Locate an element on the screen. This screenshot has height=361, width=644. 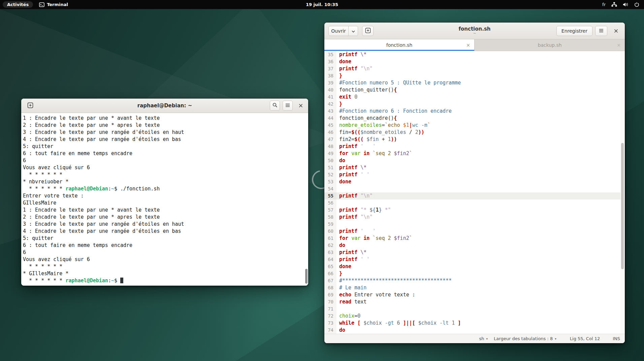
line-number: 55 is located at coordinates (330, 196).